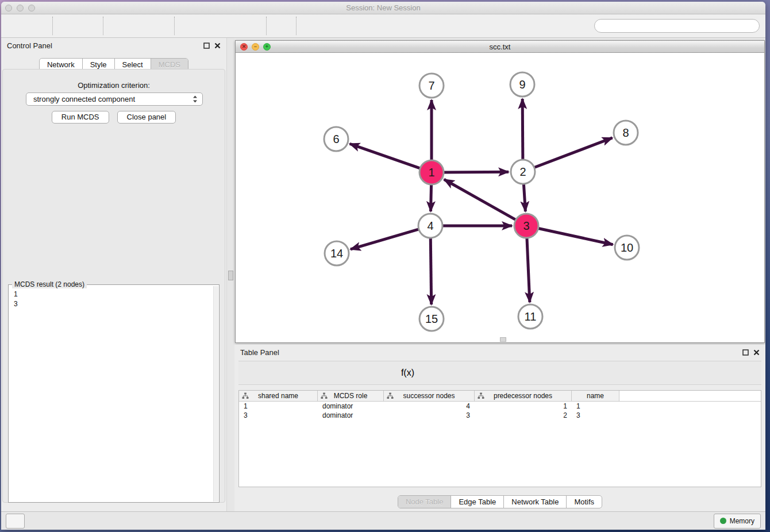 The width and height of the screenshot is (770, 532). Describe the element at coordinates (737, 521) in the screenshot. I see `memory-button: Memory` at that location.